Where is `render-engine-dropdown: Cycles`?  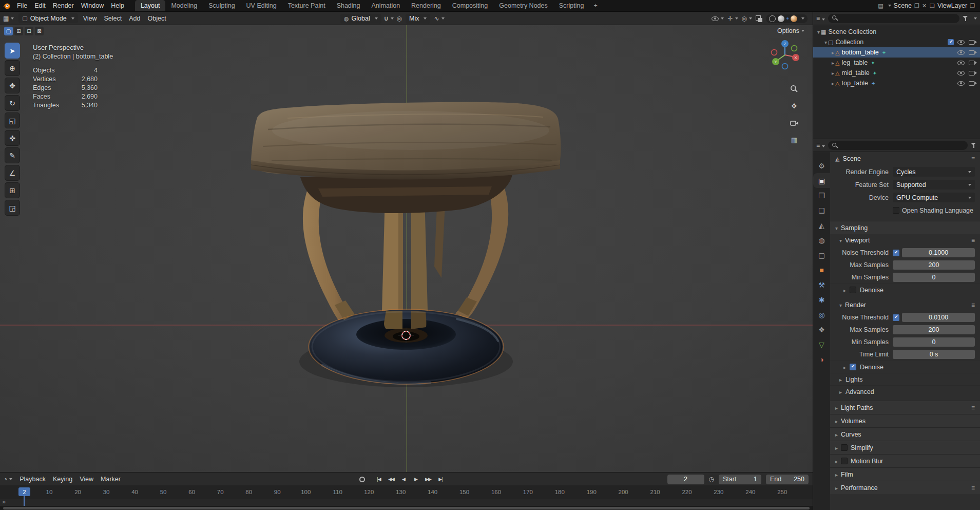
render-engine-dropdown: Cycles is located at coordinates (934, 172).